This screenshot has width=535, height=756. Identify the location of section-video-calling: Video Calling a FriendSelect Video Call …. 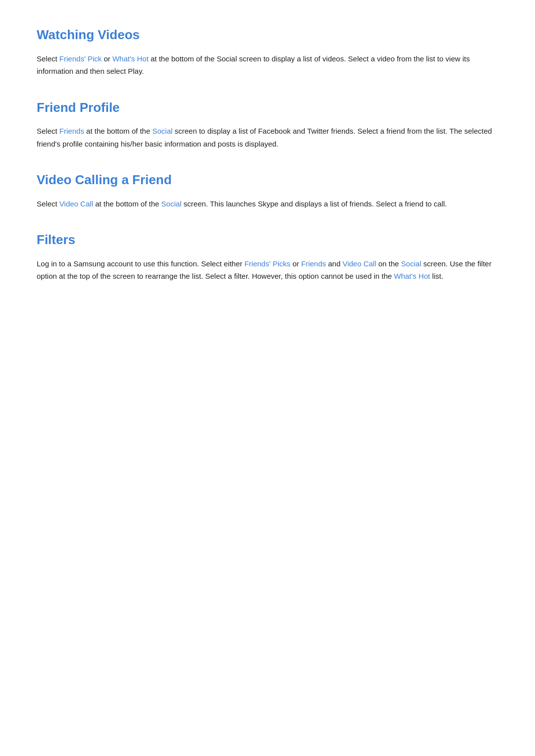
(268, 190).